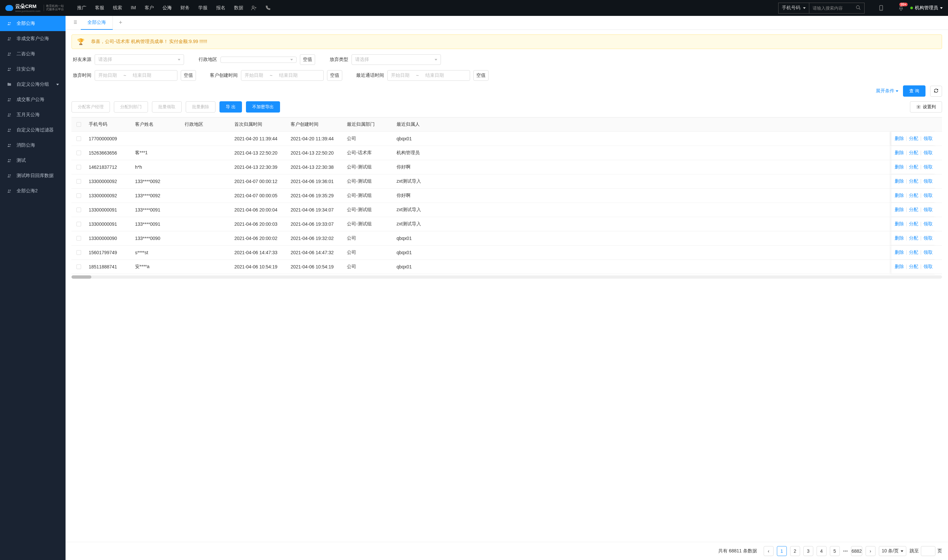 This screenshot has width=948, height=560. I want to click on create-time-range: 开始日期~结束日期, so click(282, 75).